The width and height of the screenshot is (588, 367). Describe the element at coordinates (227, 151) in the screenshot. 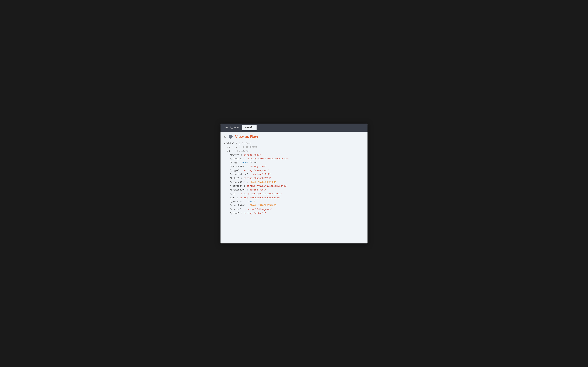

I see `collapse-item1: ▼` at that location.